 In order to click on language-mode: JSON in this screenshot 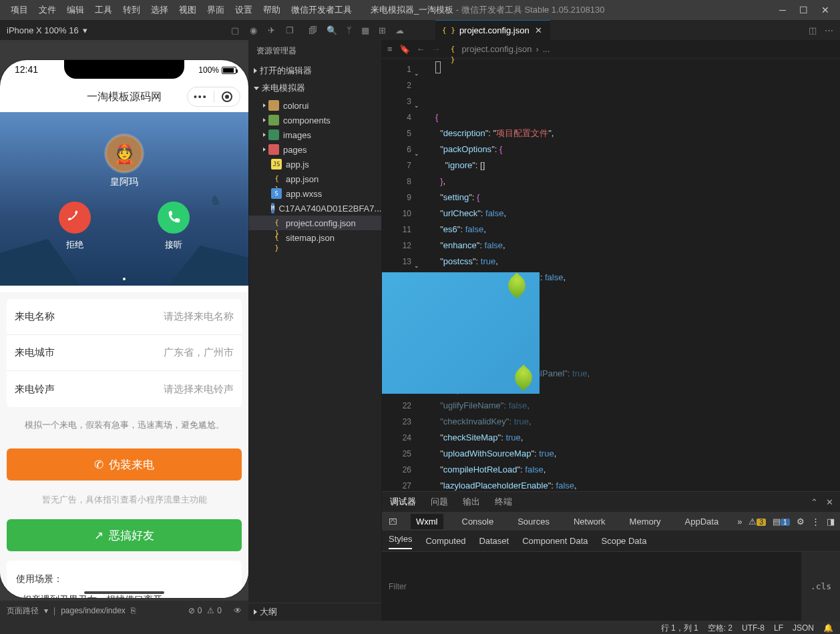, I will do `click(803, 628)`.